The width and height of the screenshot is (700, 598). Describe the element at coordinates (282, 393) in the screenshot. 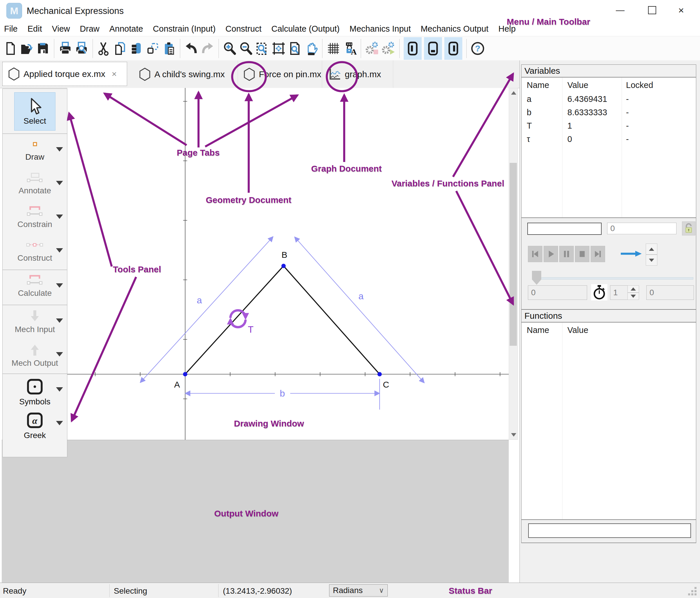

I see `dim-label-b: b` at that location.